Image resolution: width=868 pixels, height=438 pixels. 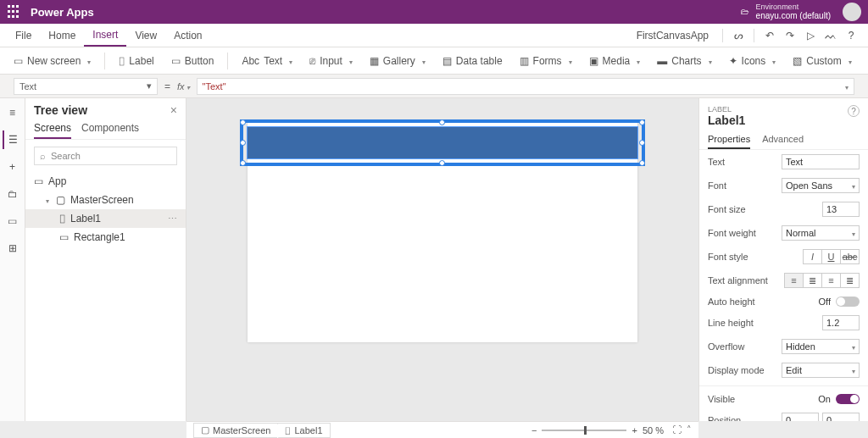 I want to click on gallery-button: ▦ Gallery, so click(x=398, y=61).